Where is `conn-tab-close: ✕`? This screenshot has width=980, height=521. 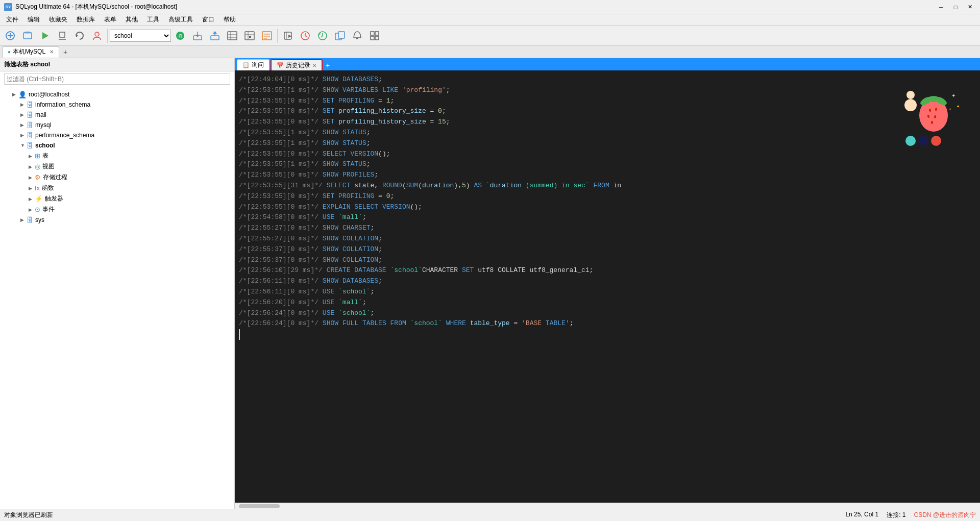 conn-tab-close: ✕ is located at coordinates (52, 52).